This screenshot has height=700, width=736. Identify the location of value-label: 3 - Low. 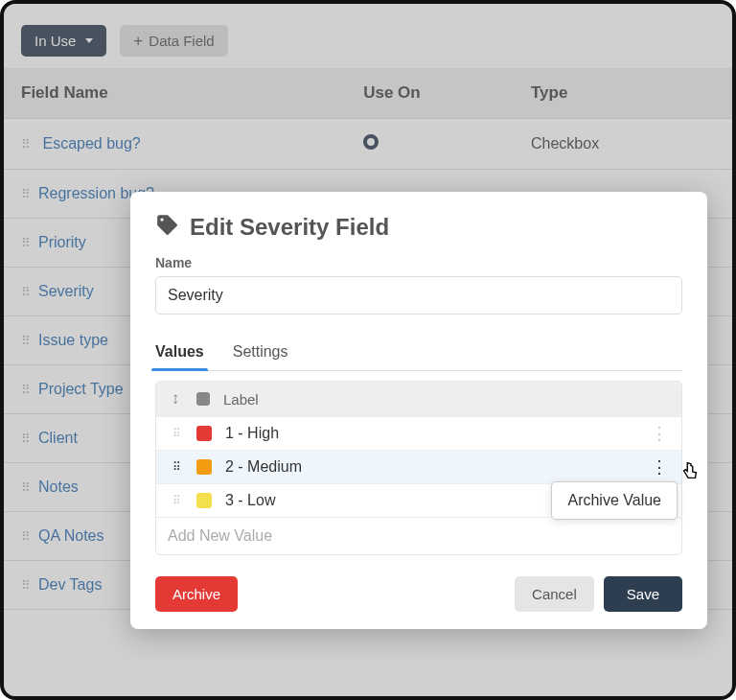
(250, 501).